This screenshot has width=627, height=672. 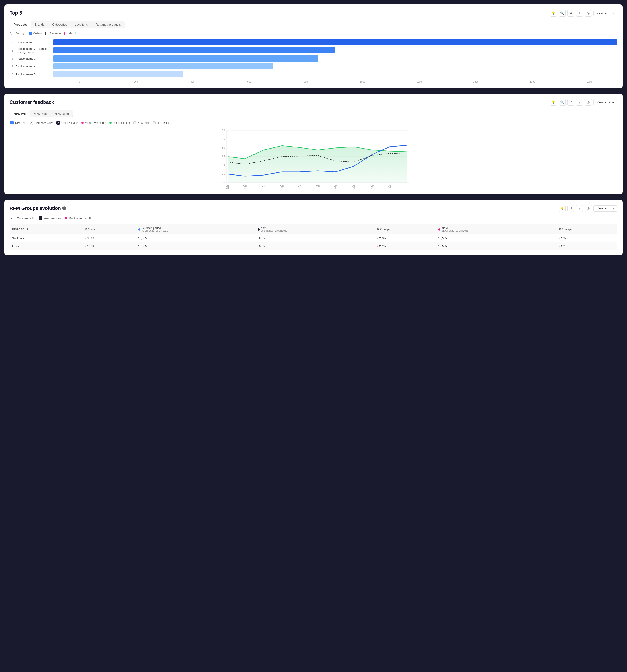 I want to click on svg-text: 6.5, so click(x=223, y=174).